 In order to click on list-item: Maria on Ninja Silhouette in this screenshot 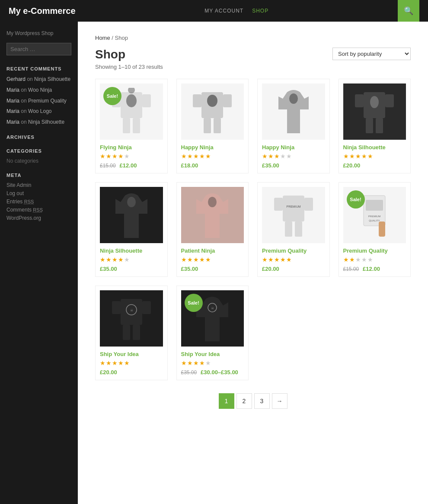, I will do `click(39, 122)`.